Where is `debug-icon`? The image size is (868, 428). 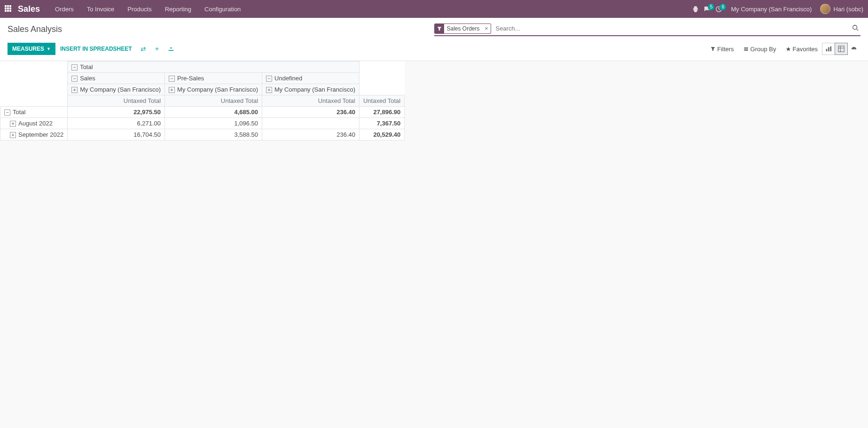 debug-icon is located at coordinates (696, 9).